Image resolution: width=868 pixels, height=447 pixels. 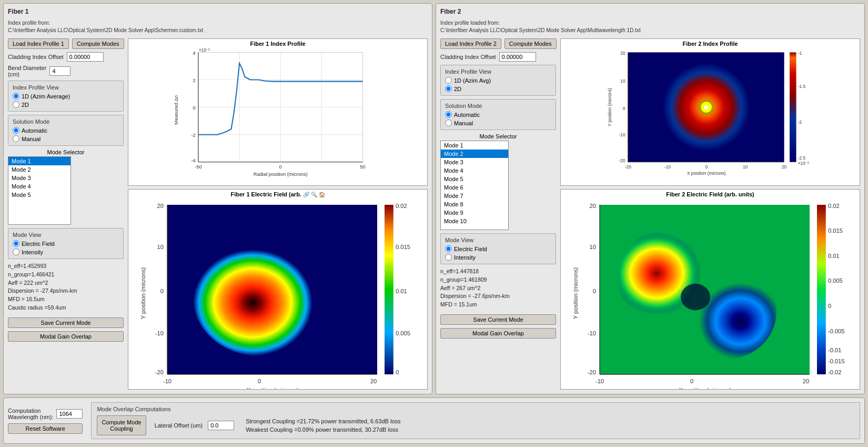 I want to click on mode-listbox-2: Mode 1 Mode 2 Mode 3 Mode 4 Mode 5 Mode …, so click(x=475, y=185).